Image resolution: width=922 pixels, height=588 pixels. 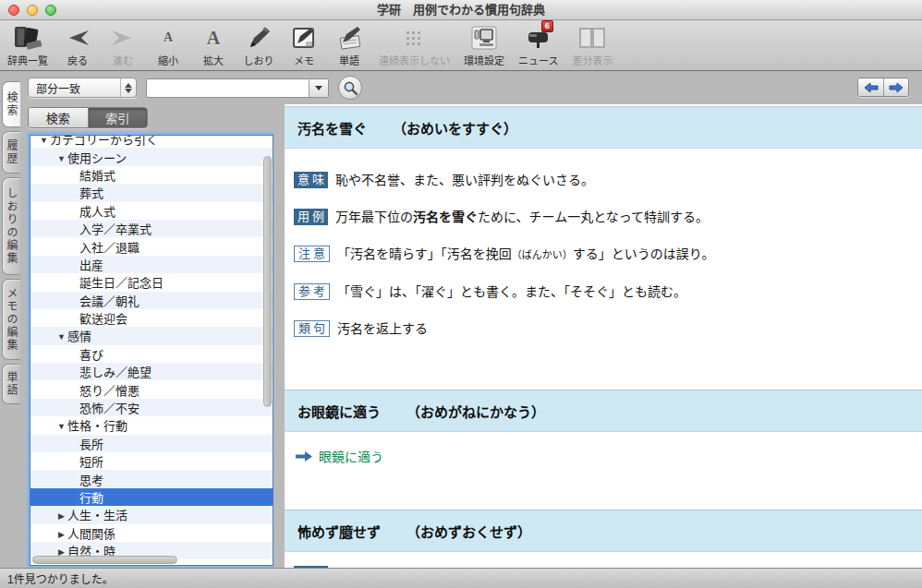 I want to click on horizontal-scrollbar-thumb, so click(x=105, y=559).